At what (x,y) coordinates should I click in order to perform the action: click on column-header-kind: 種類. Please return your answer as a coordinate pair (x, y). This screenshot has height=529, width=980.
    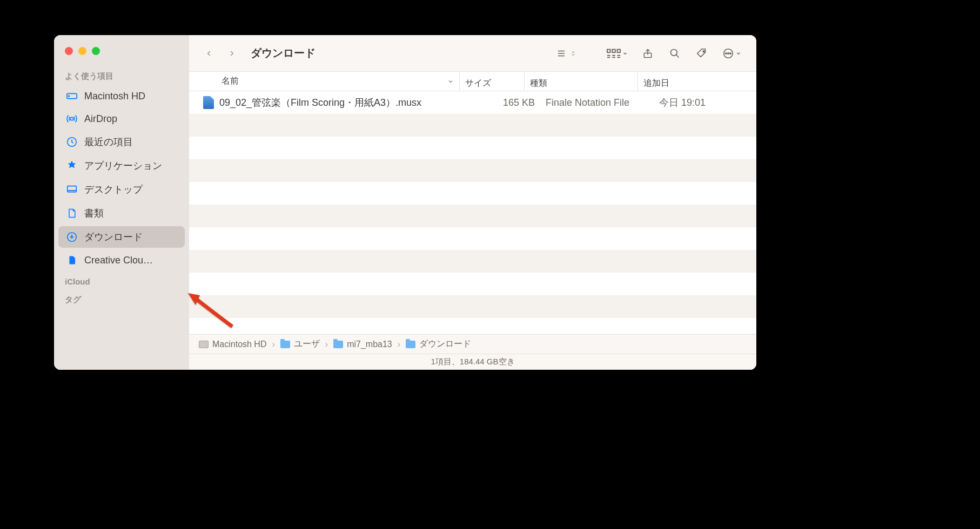
    Looking at the image, I should click on (581, 81).